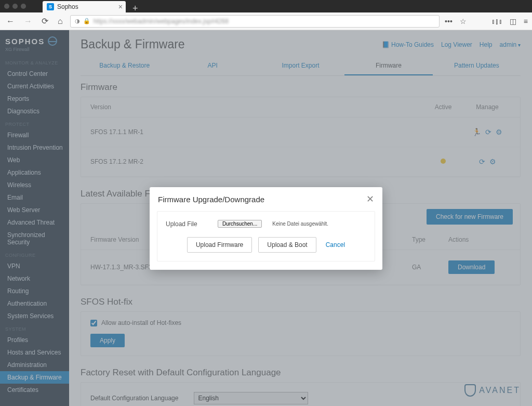  I want to click on url-text: https://xxxx/webadmin/webpages/index.jsp…, so click(161, 21).